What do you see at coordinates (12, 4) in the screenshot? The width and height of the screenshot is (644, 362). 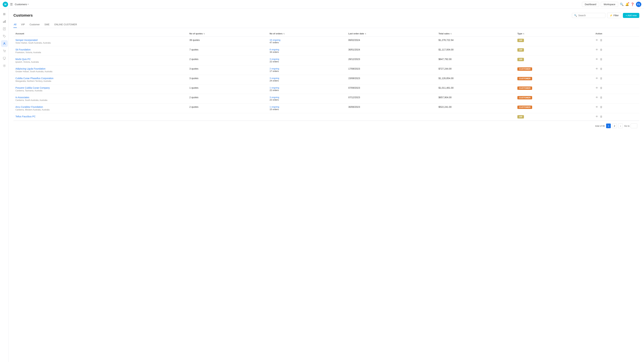 I see `hamburger-menu: ☰` at bounding box center [12, 4].